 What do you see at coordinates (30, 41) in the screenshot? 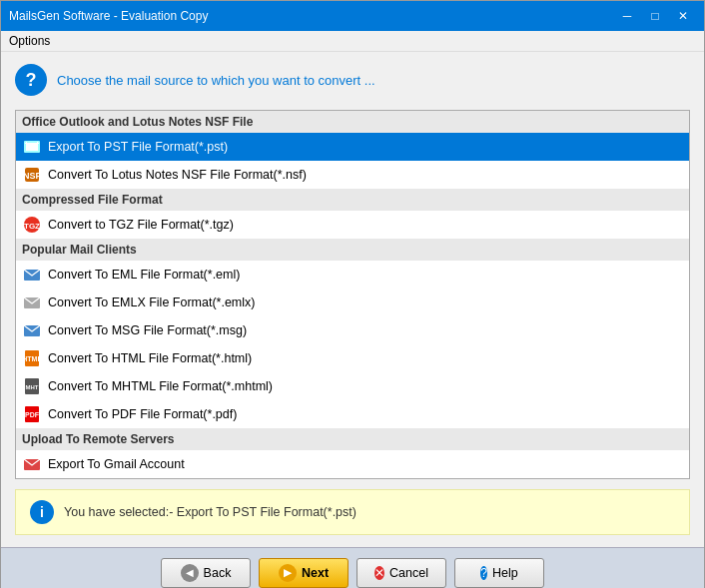
I see `options-menu: Options` at bounding box center [30, 41].